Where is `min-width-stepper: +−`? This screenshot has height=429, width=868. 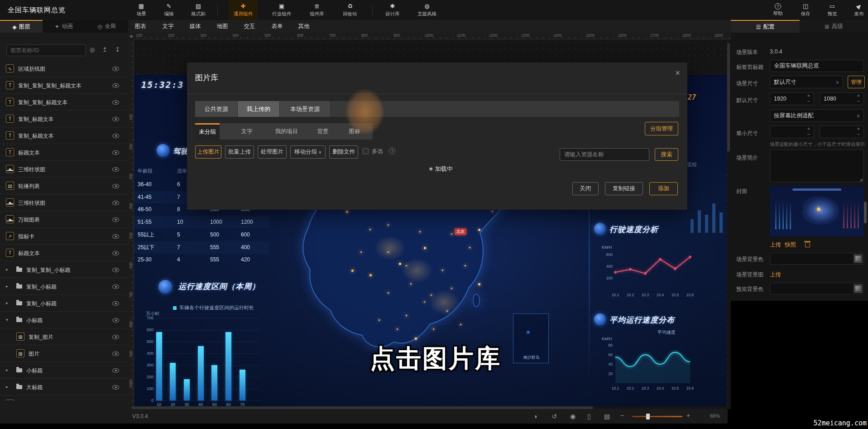
min-width-stepper: +− is located at coordinates (792, 132).